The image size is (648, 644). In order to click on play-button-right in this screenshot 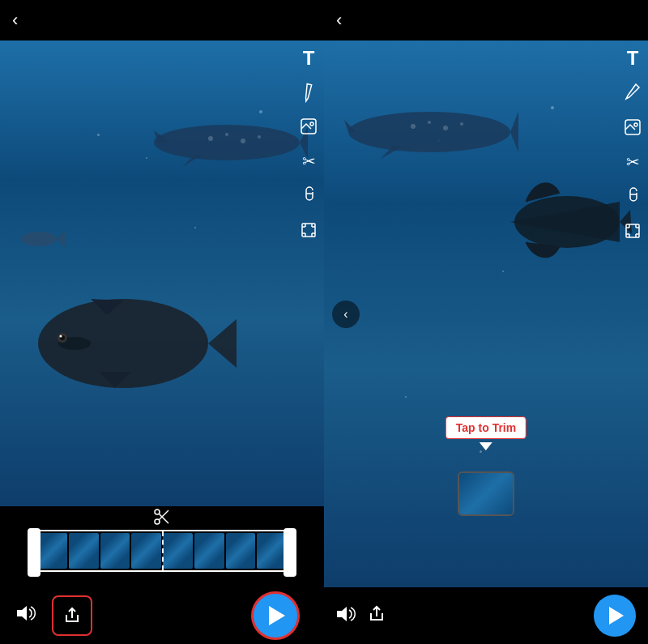, I will do `click(615, 616)`.